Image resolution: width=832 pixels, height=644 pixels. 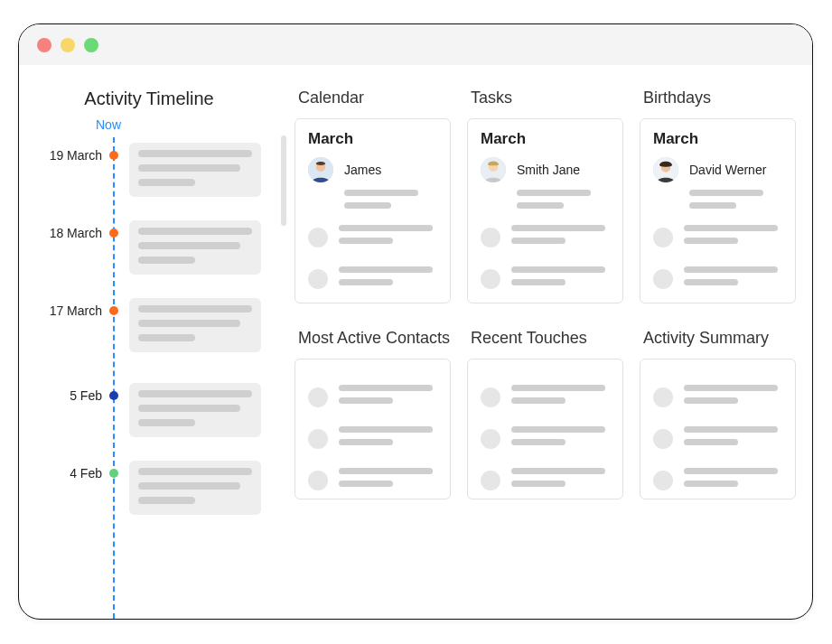 What do you see at coordinates (719, 338) in the screenshot?
I see `section-title: Activity Summary` at bounding box center [719, 338].